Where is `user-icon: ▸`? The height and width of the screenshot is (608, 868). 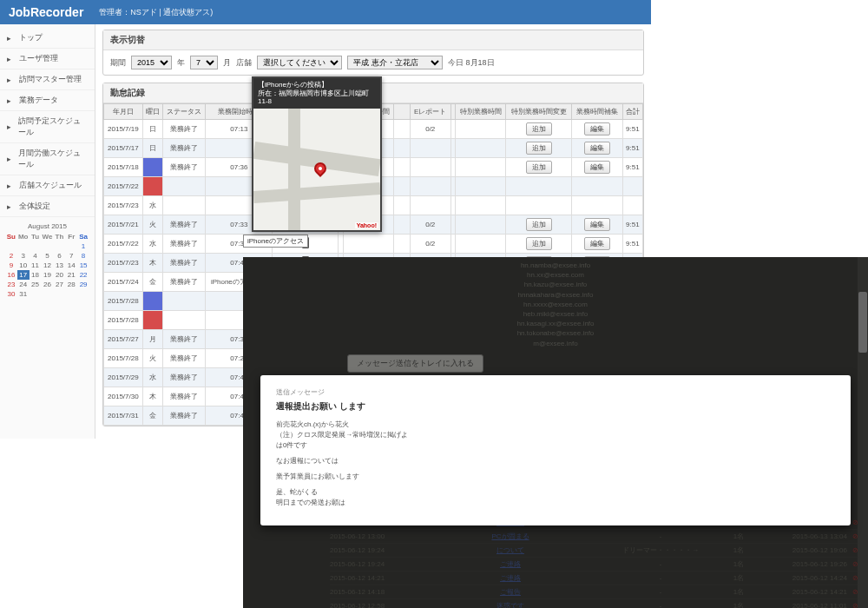 user-icon: ▸ is located at coordinates (11, 59).